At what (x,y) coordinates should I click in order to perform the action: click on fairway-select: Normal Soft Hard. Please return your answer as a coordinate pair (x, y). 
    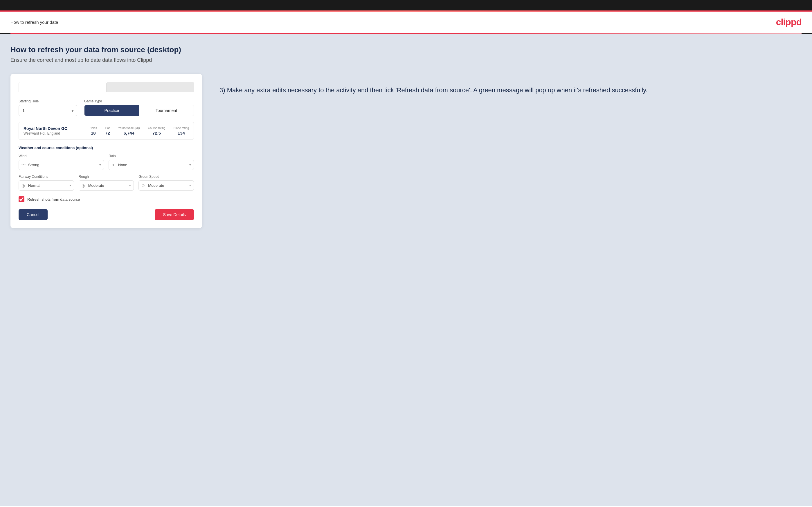
    Looking at the image, I should click on (46, 185).